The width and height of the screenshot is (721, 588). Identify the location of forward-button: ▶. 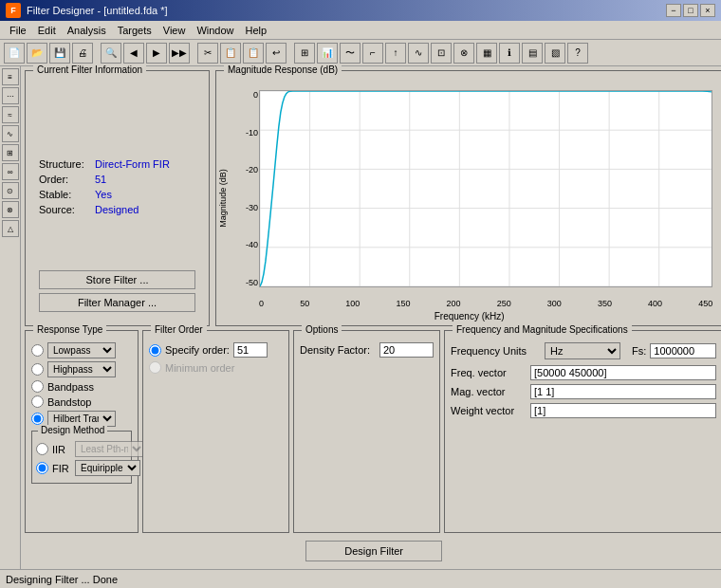
(157, 53).